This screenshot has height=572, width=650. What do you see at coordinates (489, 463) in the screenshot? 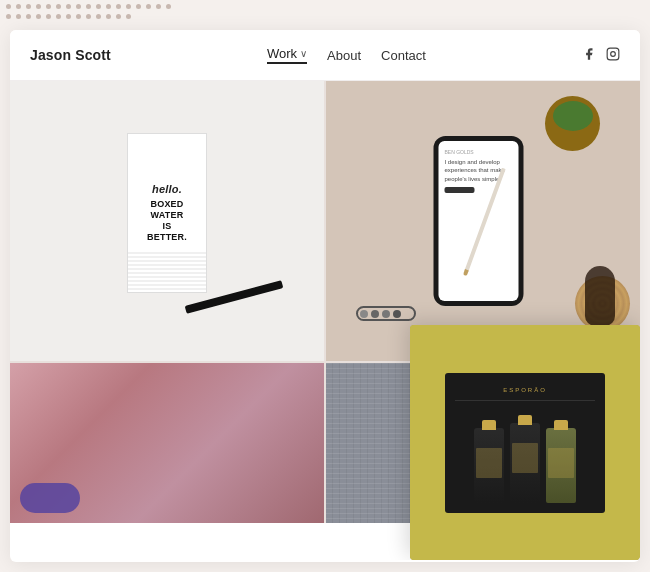
I see `bottle-1-label` at bounding box center [489, 463].